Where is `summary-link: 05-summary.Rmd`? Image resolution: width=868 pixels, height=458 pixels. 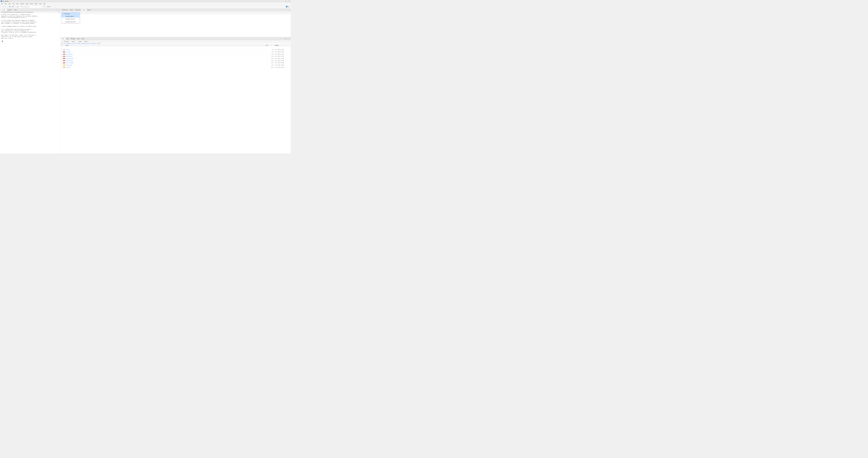
summary-link: 05-summary.Rmd is located at coordinates (166, 61).